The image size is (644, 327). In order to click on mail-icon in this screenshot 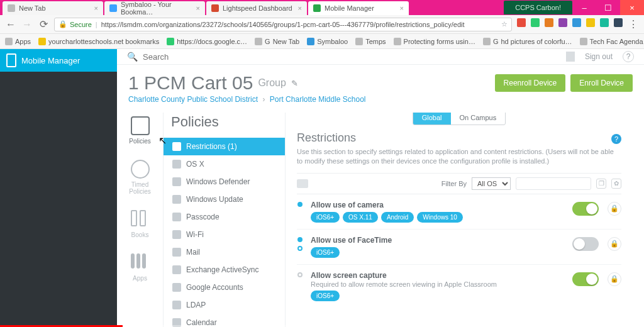, I will do `click(177, 252)`.